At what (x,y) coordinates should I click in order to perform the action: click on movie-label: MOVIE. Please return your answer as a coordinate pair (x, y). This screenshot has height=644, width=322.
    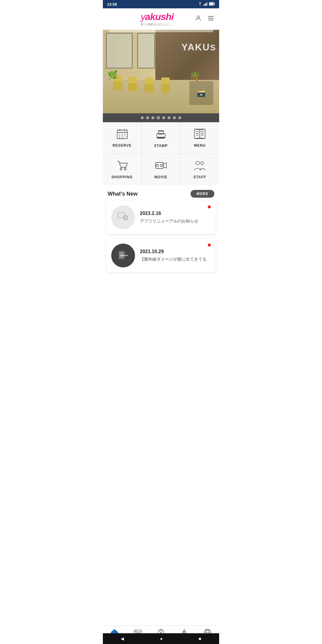
    Looking at the image, I should click on (161, 177).